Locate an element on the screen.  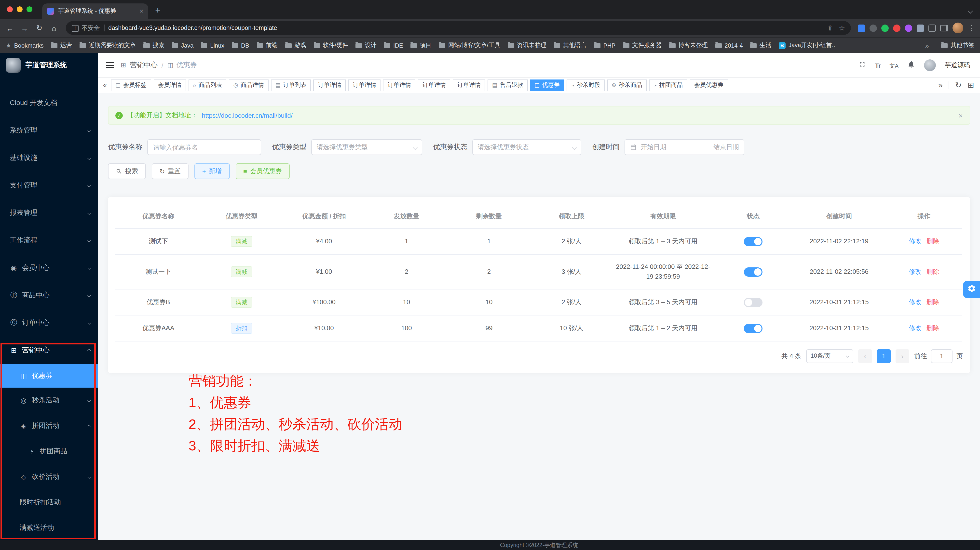
sidebar-item-workflow: 工作流程 is located at coordinates (49, 240).